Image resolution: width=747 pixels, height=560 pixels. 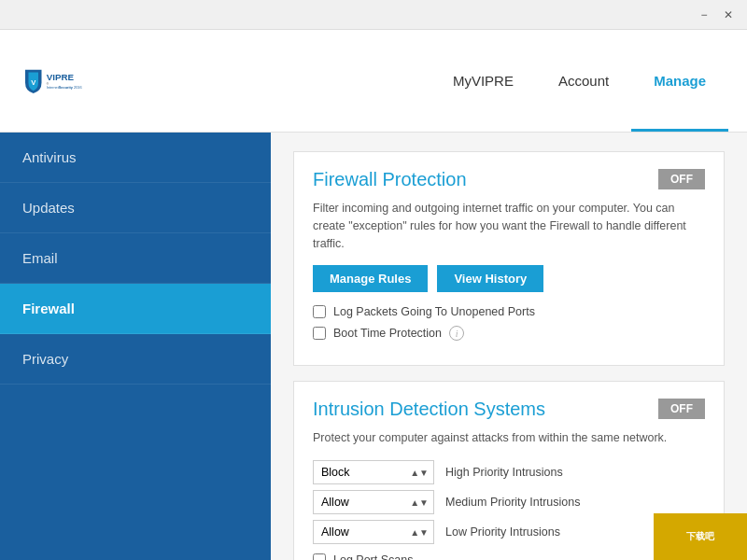 I want to click on boot-protection-checkbox, so click(x=319, y=333).